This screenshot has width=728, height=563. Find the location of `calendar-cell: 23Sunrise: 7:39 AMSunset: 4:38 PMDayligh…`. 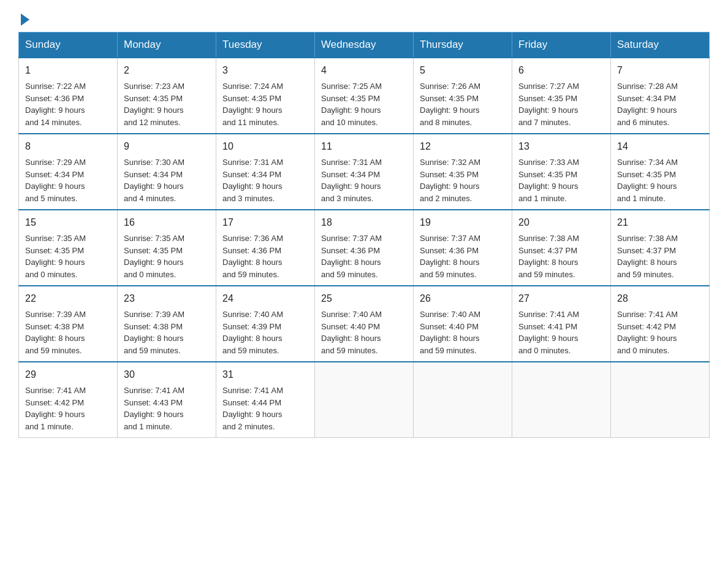

calendar-cell: 23Sunrise: 7:39 AMSunset: 4:38 PMDayligh… is located at coordinates (167, 324).